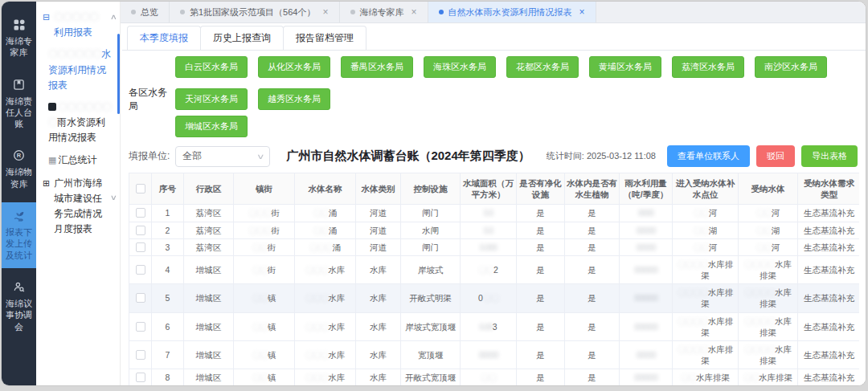 The height and width of the screenshot is (391, 868). What do you see at coordinates (76, 17) in the screenshot?
I see `redacted-text: 〇〇〇〇〇` at bounding box center [76, 17].